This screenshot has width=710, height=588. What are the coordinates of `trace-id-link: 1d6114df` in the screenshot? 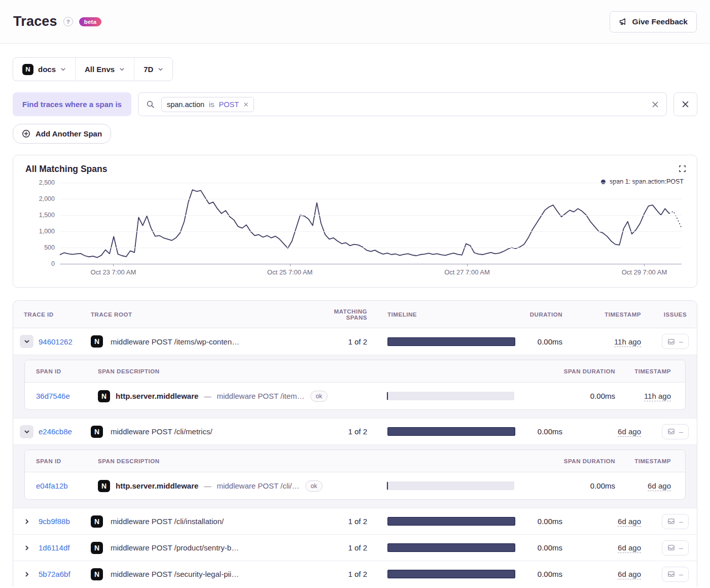 It's located at (54, 548).